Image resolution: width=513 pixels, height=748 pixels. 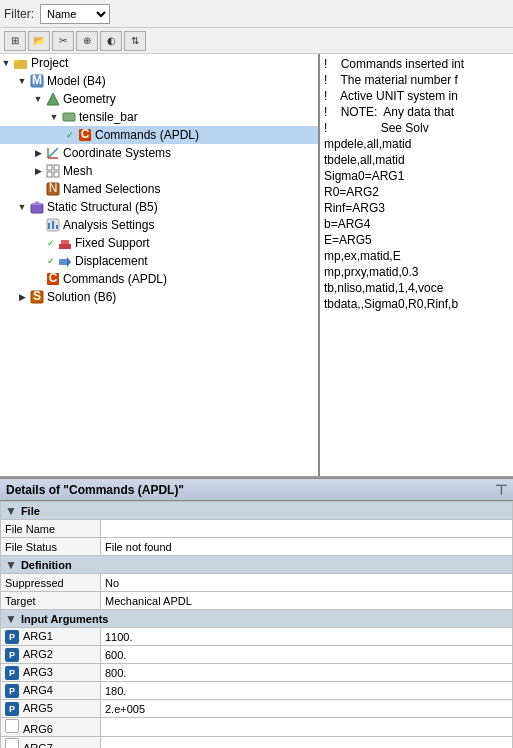 I want to click on expander-project: ▼, so click(x=6, y=63).